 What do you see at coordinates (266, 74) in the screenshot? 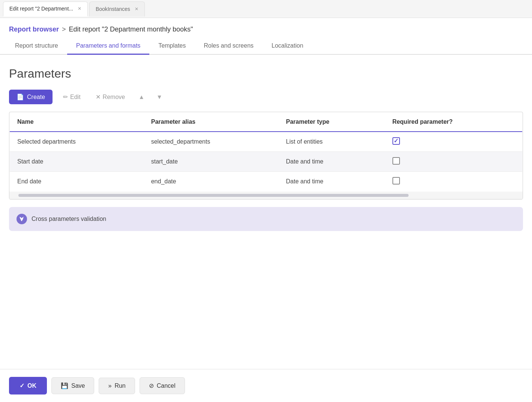
I see `section-title: Parameters` at bounding box center [266, 74].